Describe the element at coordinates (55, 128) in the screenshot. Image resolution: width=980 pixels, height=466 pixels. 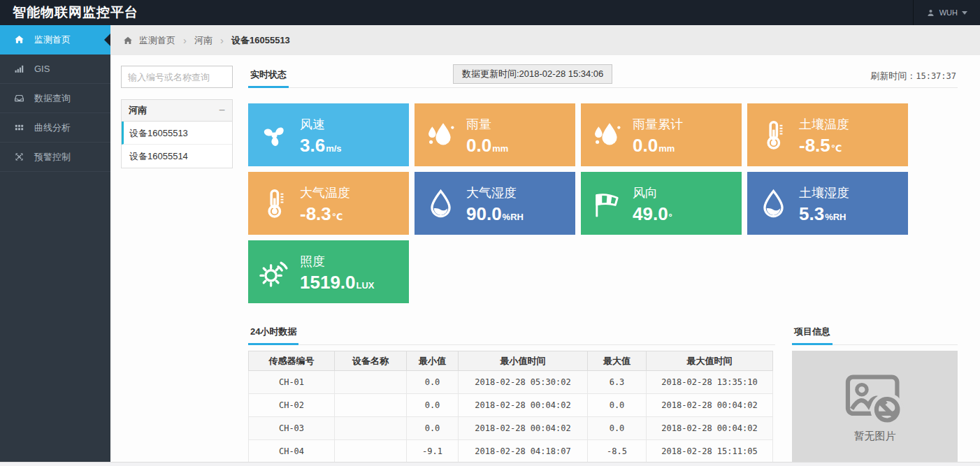
I see `sidebar-item-curve-analysis: 曲线分析` at that location.